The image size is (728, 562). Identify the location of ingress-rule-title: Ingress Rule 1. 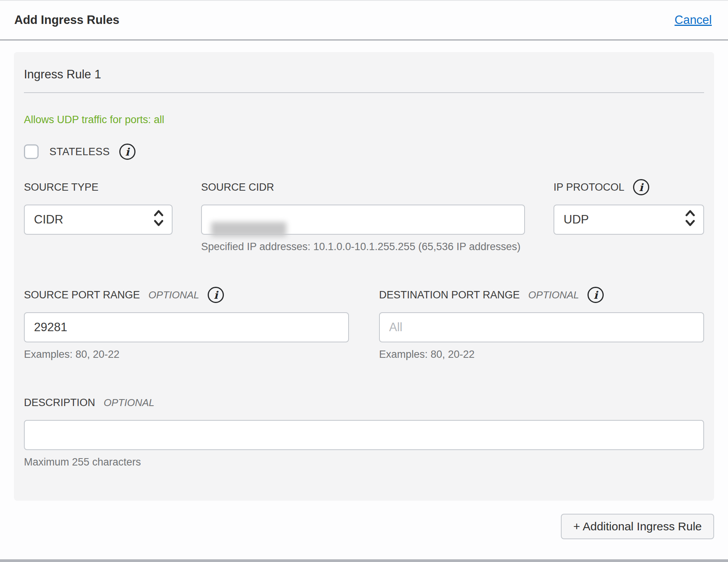
(364, 78).